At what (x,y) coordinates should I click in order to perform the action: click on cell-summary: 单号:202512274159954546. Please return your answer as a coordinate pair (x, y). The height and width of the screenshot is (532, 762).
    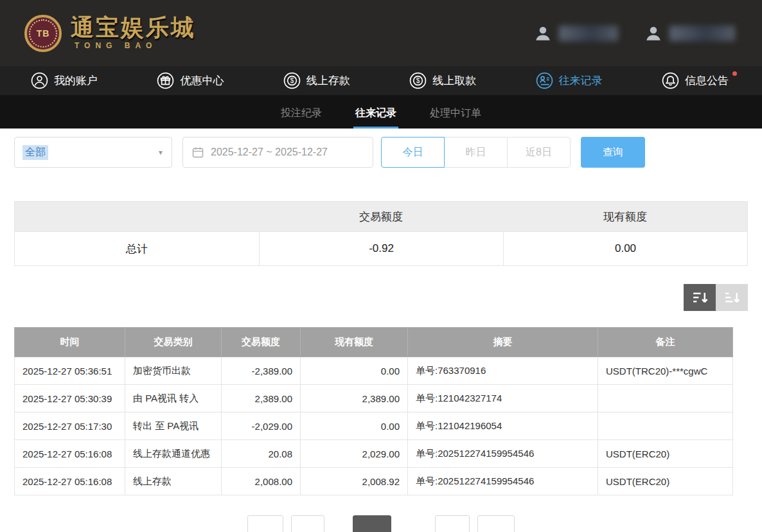
    Looking at the image, I should click on (503, 482).